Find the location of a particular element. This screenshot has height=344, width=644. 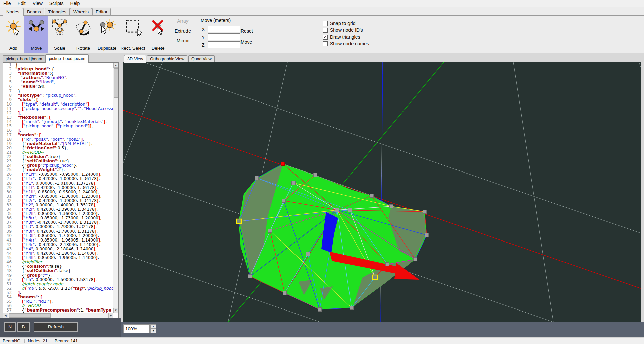

tab-3d-view: 3D View is located at coordinates (135, 59).